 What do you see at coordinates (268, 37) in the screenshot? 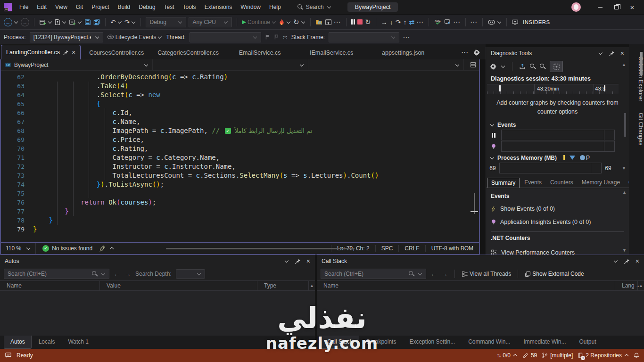
I see `flag-threads-button` at bounding box center [268, 37].